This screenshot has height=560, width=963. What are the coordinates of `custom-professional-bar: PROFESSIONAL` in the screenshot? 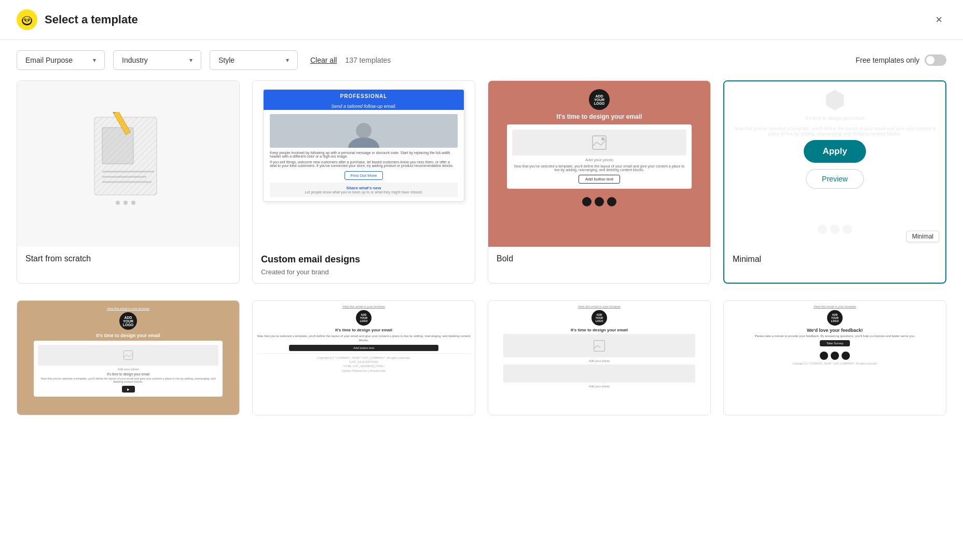 It's located at (364, 96).